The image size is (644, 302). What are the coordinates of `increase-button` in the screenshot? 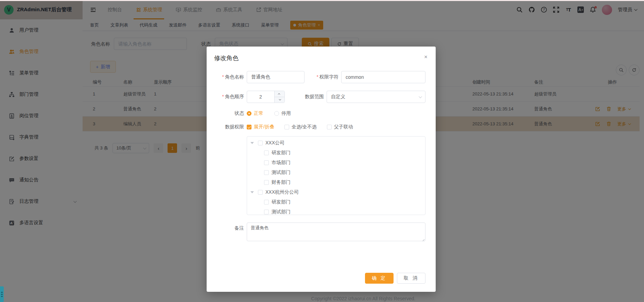 It's located at (279, 94).